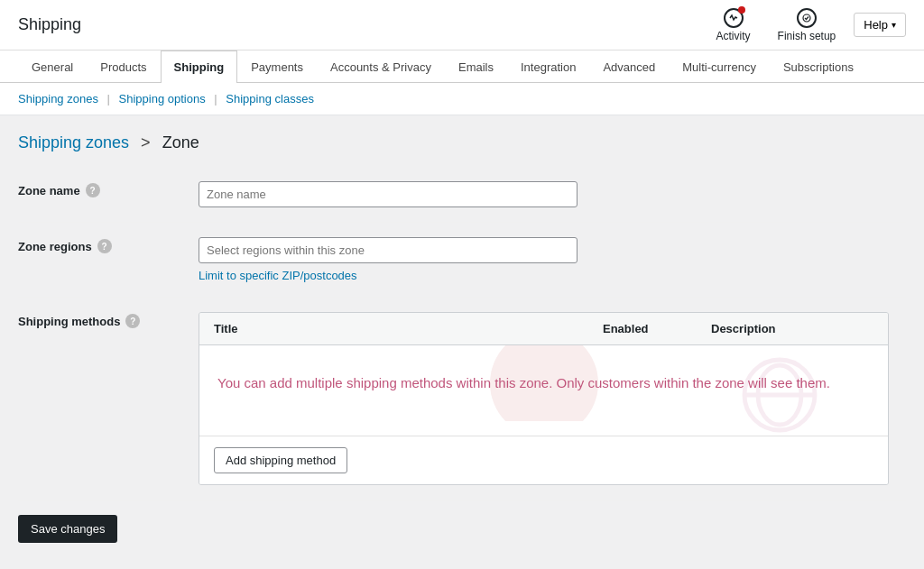 This screenshot has width=924, height=569. Describe the element at coordinates (58, 99) in the screenshot. I see `subnav-shipping-zones: Shipping zones` at that location.